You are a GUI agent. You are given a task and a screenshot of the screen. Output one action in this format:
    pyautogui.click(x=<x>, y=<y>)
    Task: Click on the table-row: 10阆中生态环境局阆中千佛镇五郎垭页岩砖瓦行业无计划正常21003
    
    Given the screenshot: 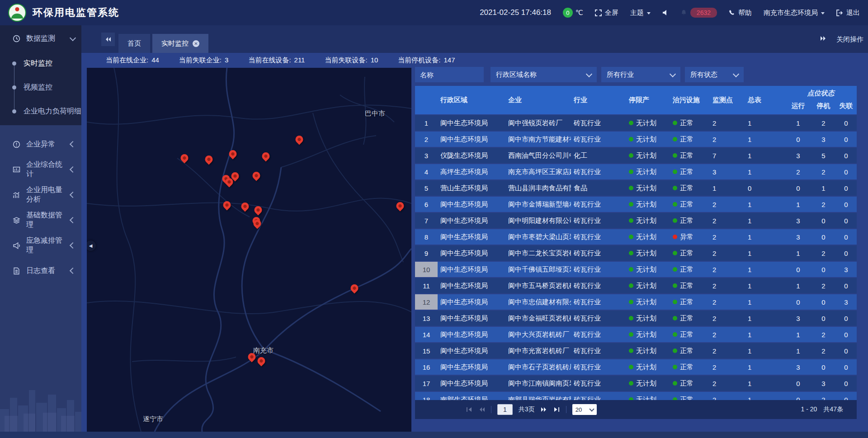 What is the action you would take?
    pyautogui.click(x=636, y=269)
    